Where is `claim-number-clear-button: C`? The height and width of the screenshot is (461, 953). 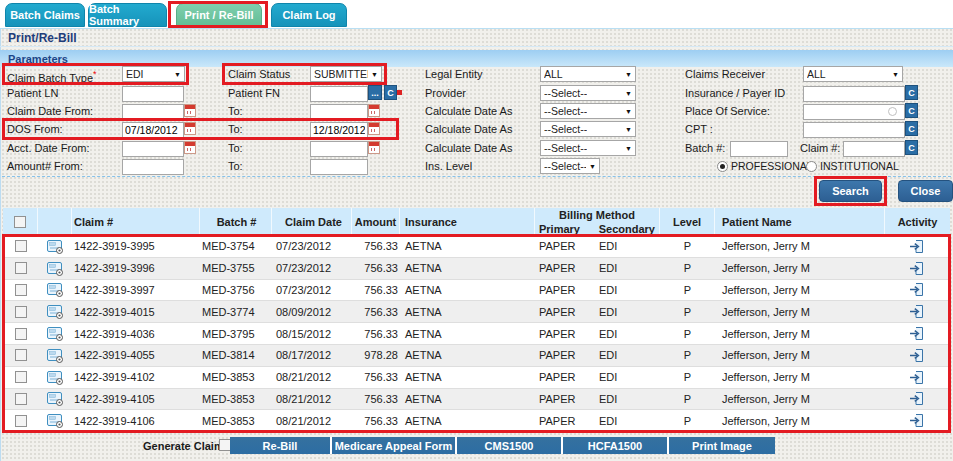
claim-number-clear-button: C is located at coordinates (912, 148).